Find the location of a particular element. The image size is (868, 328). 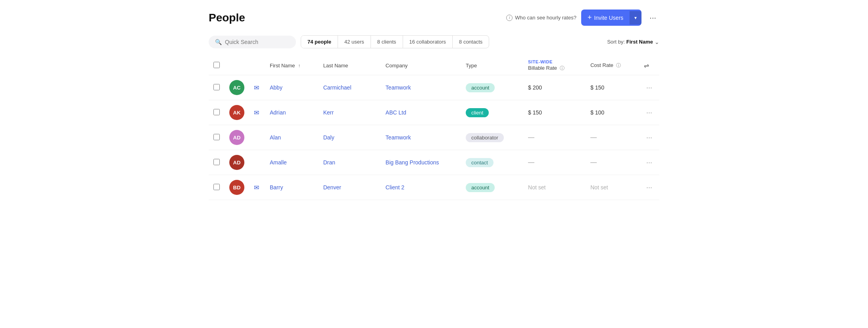

header-checkbox-col is located at coordinates (217, 66).